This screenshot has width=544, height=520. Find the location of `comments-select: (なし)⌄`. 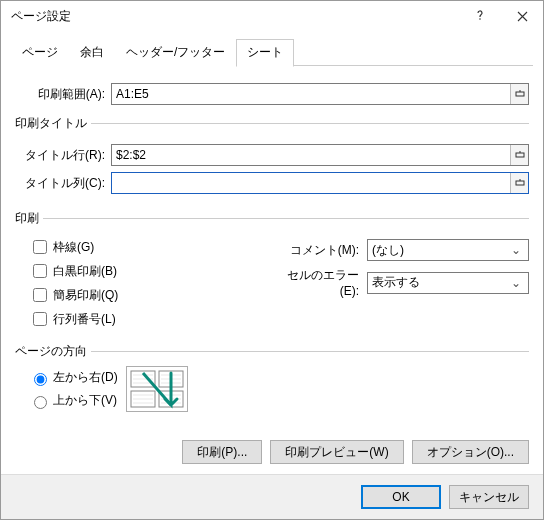

comments-select: (なし)⌄ is located at coordinates (448, 250).